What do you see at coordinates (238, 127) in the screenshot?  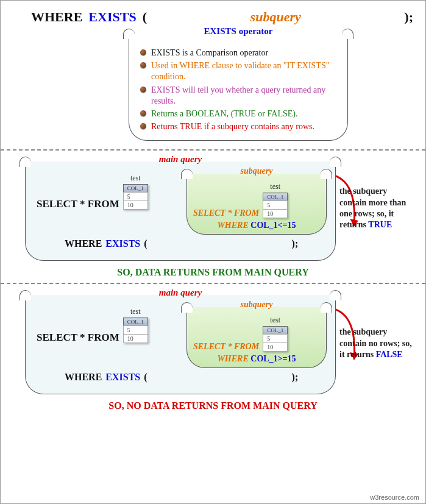 I see `bullet-item: Returns TRUE if a subquery contains any …` at bounding box center [238, 127].